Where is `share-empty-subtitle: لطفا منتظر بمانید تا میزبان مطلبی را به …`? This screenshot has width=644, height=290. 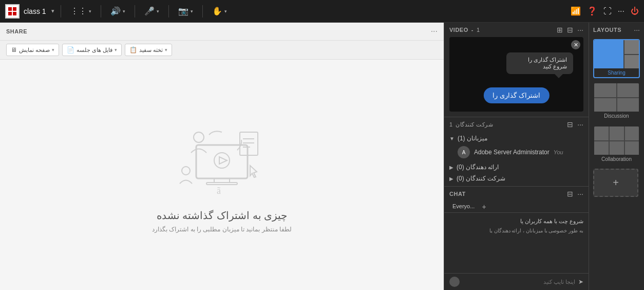 share-empty-subtitle: لطفا منتظر بمانید تا میزبان مطلبی را به … is located at coordinates (222, 229).